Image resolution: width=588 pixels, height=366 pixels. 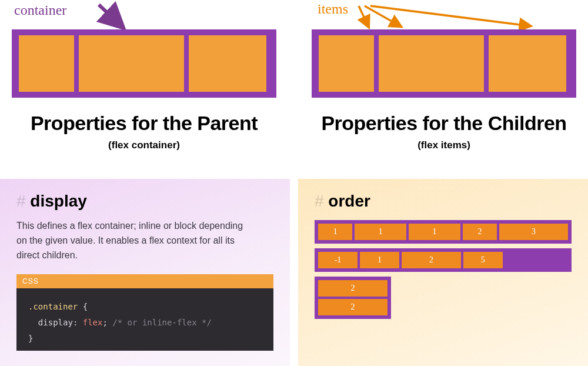 What do you see at coordinates (53, 307) in the screenshot?
I see `code-selector: .container` at bounding box center [53, 307].